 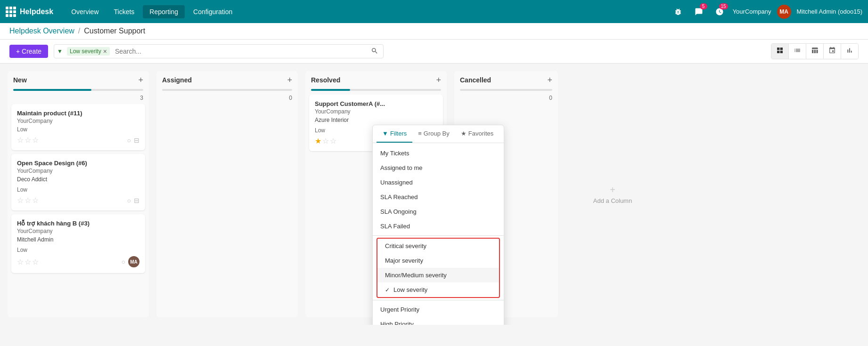 I want to click on star-3-1: ☆, so click(x=20, y=262).